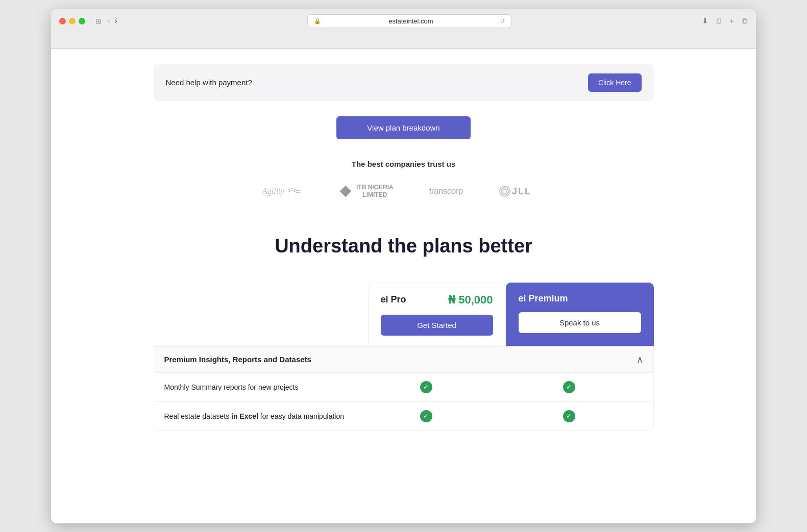 Image resolution: width=807 pixels, height=532 pixels. I want to click on check-icon-pro-monthly: ✓, so click(426, 387).